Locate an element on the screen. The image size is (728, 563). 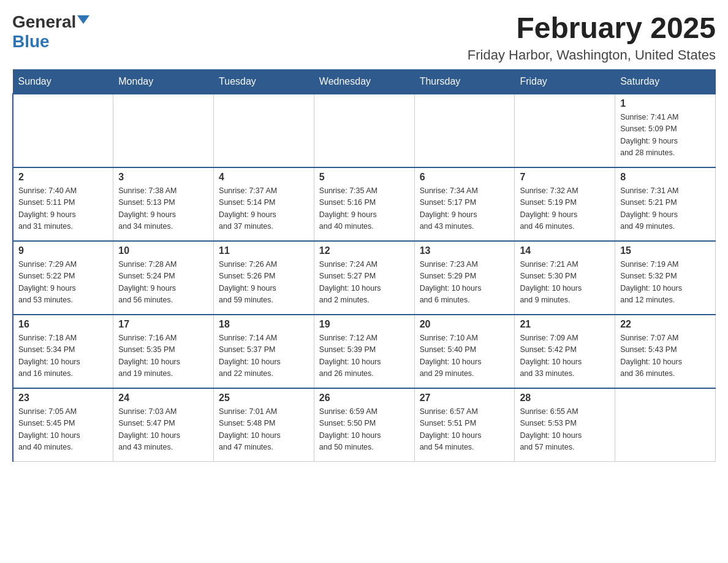
calendar-cell: 28Sunrise: 6:55 AMSunset: 5:53 PMDayligh… is located at coordinates (565, 425).